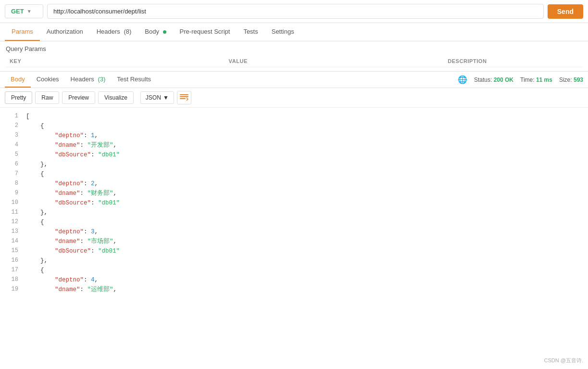  What do you see at coordinates (294, 136) in the screenshot?
I see `code-line: 3 "deptno": 1,` at bounding box center [294, 136].